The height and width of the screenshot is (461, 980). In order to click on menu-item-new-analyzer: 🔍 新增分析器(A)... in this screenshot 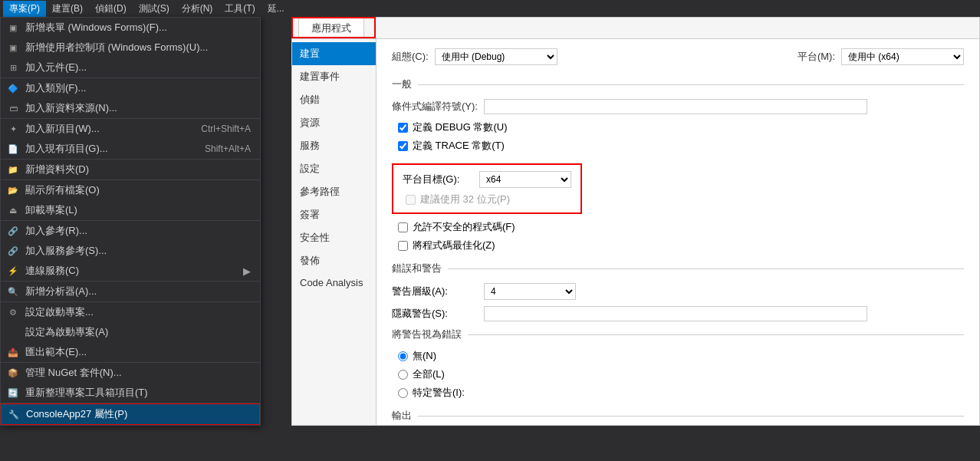, I will do `click(130, 291)`.